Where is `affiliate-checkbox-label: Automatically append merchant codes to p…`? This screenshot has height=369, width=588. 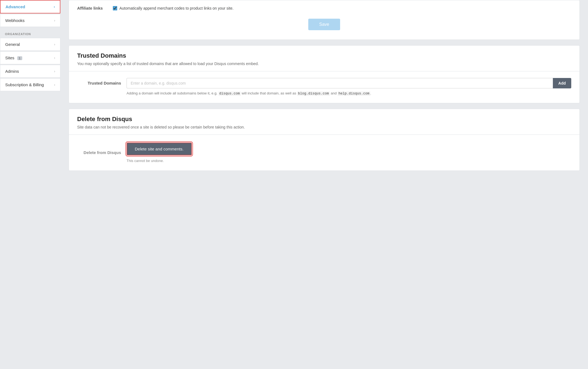 affiliate-checkbox-label: Automatically append merchant codes to p… is located at coordinates (173, 8).